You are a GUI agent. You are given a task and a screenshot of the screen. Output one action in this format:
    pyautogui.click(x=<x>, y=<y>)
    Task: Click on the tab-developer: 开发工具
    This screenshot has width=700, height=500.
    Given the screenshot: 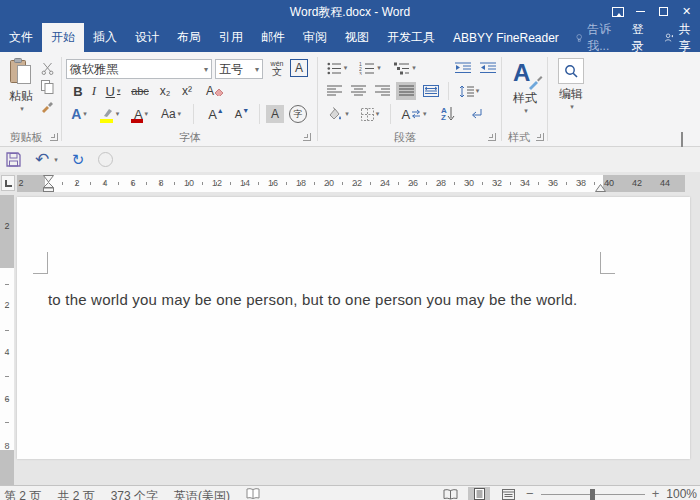 What is the action you would take?
    pyautogui.click(x=411, y=38)
    